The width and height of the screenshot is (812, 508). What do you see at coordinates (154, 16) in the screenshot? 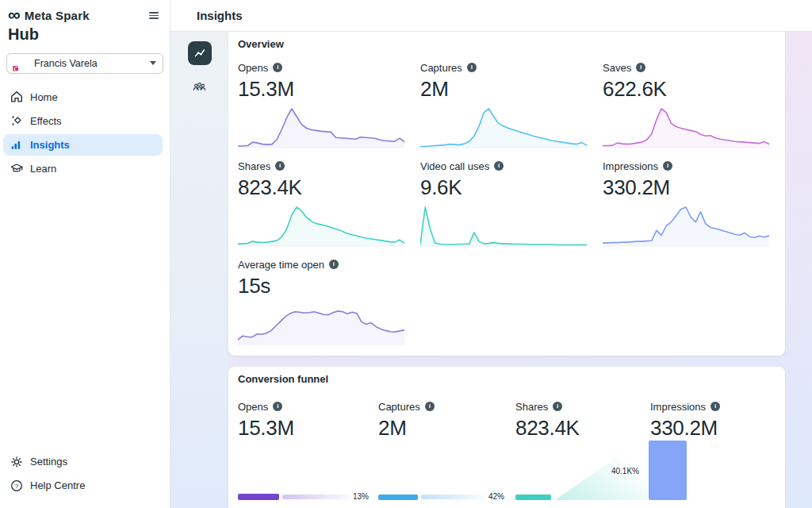
I see `hamburger-menu-icon` at bounding box center [154, 16].